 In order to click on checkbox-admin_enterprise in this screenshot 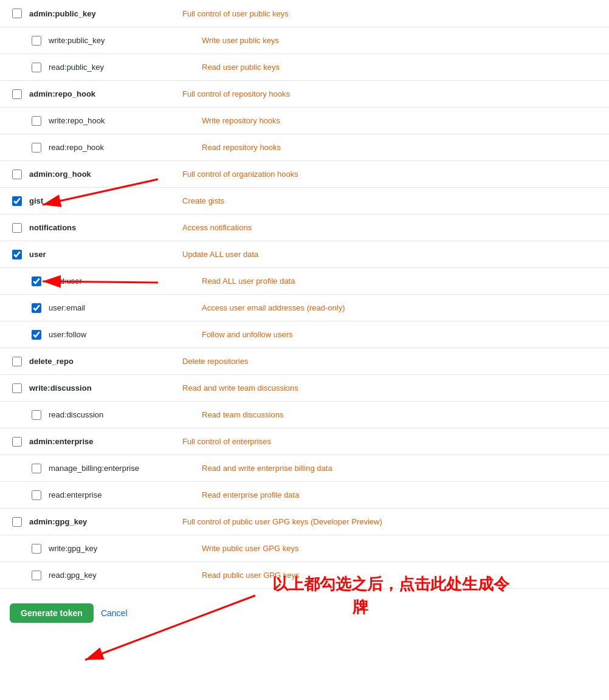, I will do `click(17, 442)`.